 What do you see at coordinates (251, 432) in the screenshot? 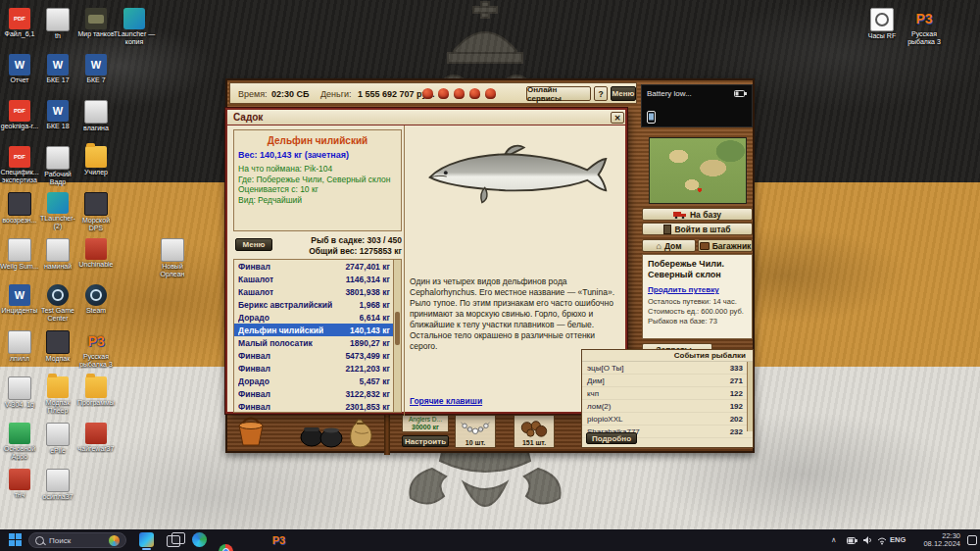
I see `bucket-icon` at bounding box center [251, 432].